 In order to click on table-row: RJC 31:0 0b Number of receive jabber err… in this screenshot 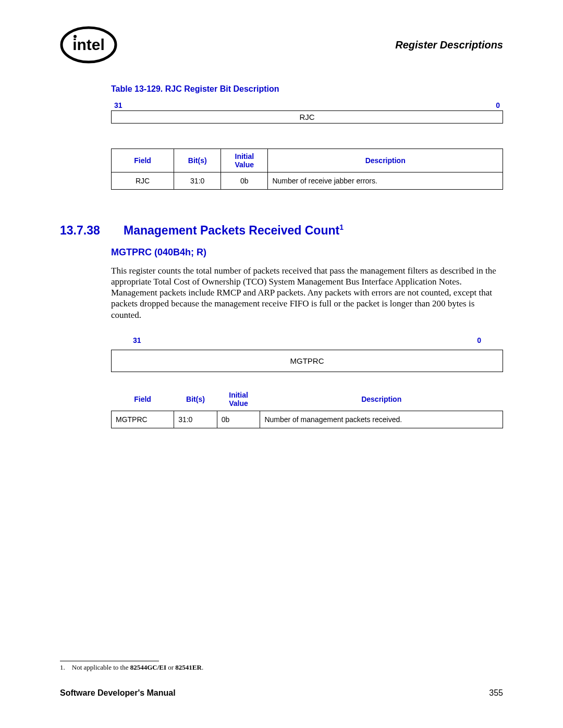, I will do `click(308, 181)`.